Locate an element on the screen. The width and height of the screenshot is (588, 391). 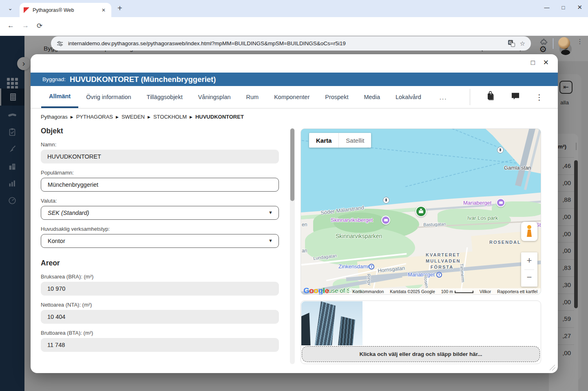
address-bar: internaldemo.dev.pythagoras.se/pythagora… is located at coordinates (291, 43).